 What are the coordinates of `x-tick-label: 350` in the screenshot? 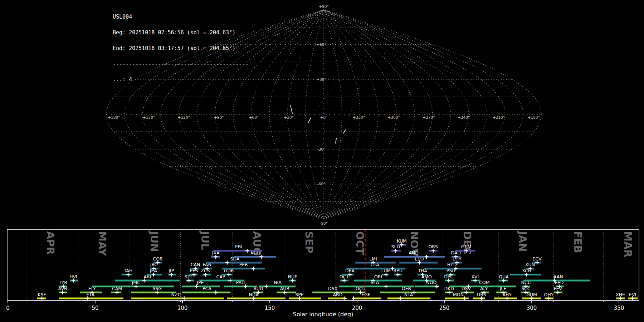 It's located at (619, 308).